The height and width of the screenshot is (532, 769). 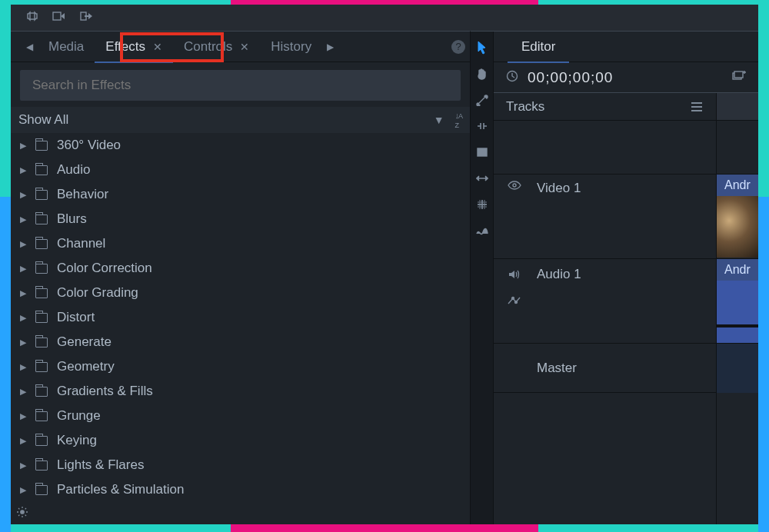 I want to click on tab-history: History, so click(x=291, y=47).